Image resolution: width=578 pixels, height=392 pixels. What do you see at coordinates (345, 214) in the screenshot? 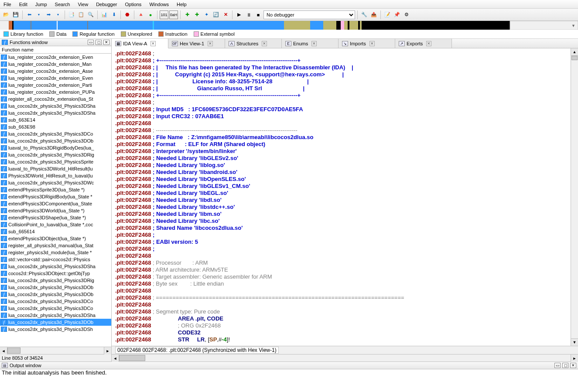
I see `disasm-line: .plt:002F2468 ; Needed Library 'libm.so'` at bounding box center [345, 214].